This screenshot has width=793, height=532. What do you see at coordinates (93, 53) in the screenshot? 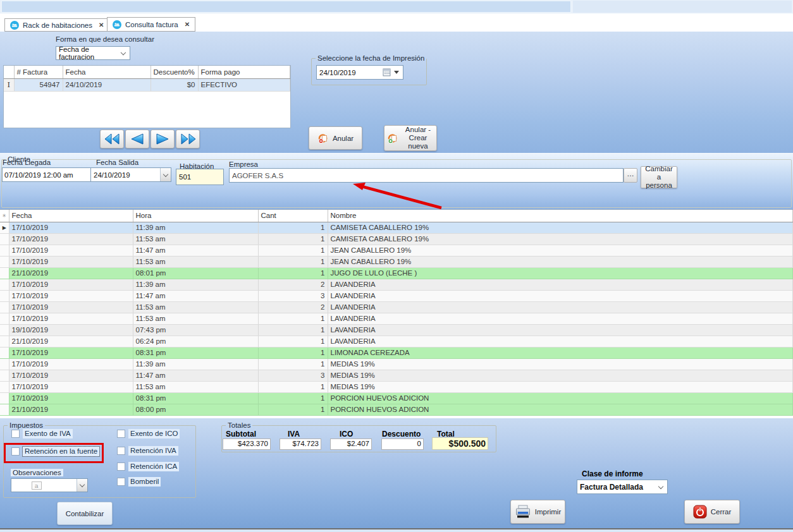
I see `query-mode-select: Fecha de facturacion` at bounding box center [93, 53].